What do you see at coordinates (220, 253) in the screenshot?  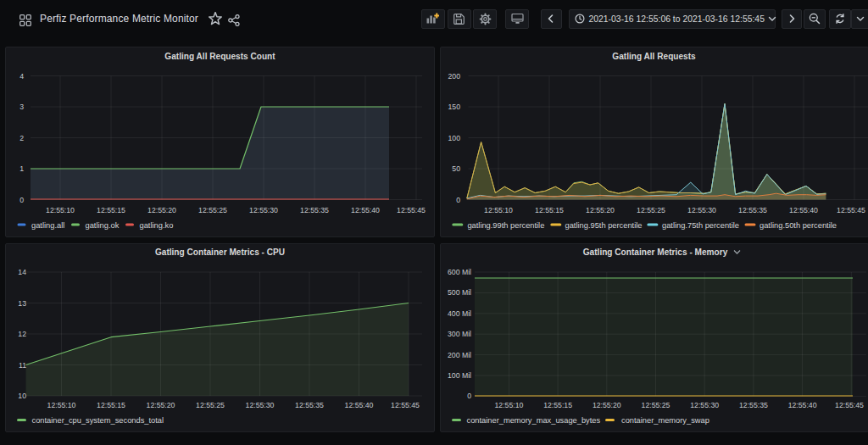 I see `svg-text:Gatling Container Metrics - CP: Gatling Container Metrics - CPU` at bounding box center [220, 253].